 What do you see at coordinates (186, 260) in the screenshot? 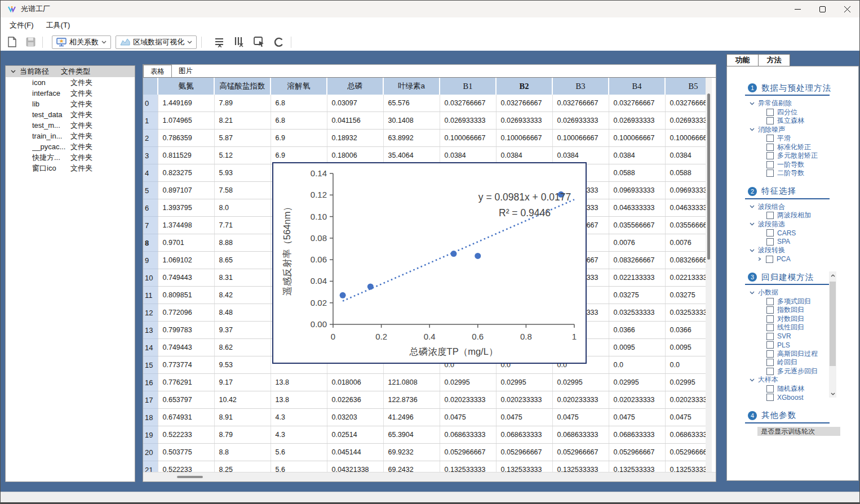
I see `table-cell: 1.069102` at bounding box center [186, 260].